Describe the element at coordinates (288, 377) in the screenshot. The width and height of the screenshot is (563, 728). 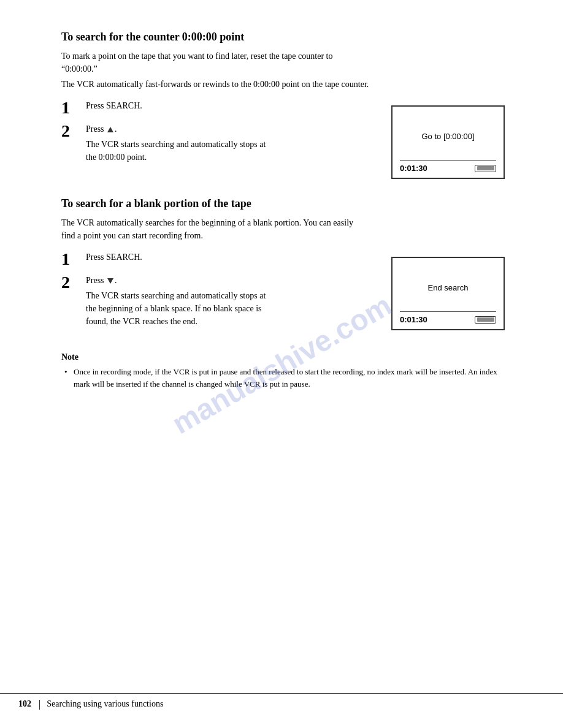
I see `note-item: Once in recording mode, if the VCR is pu…` at that location.